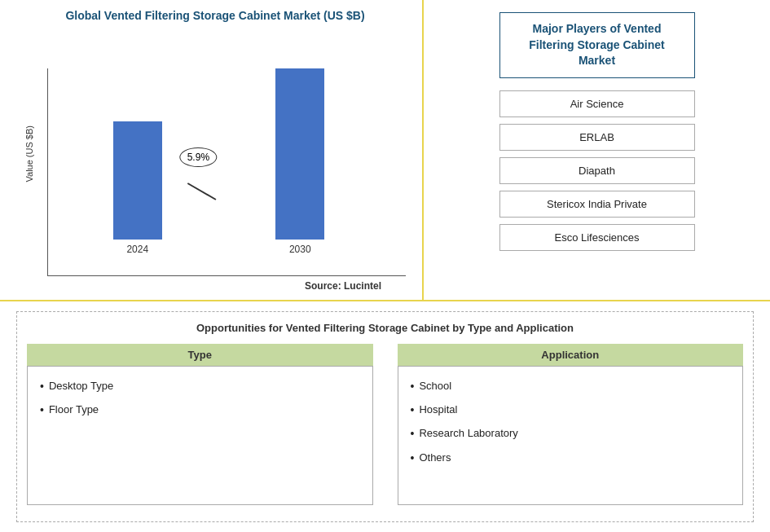  I want to click on bar-2024, so click(138, 181).